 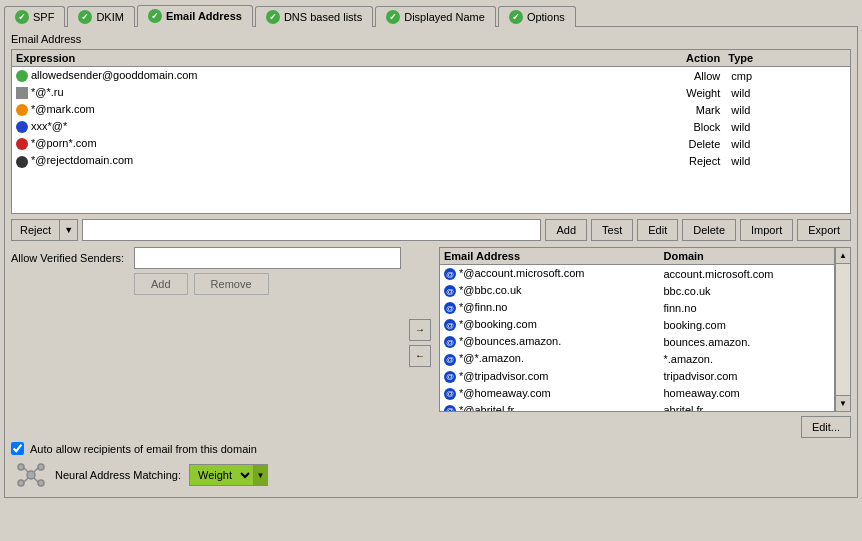 What do you see at coordinates (18, 448) in the screenshot?
I see `auto-allow-checkbox` at bounding box center [18, 448].